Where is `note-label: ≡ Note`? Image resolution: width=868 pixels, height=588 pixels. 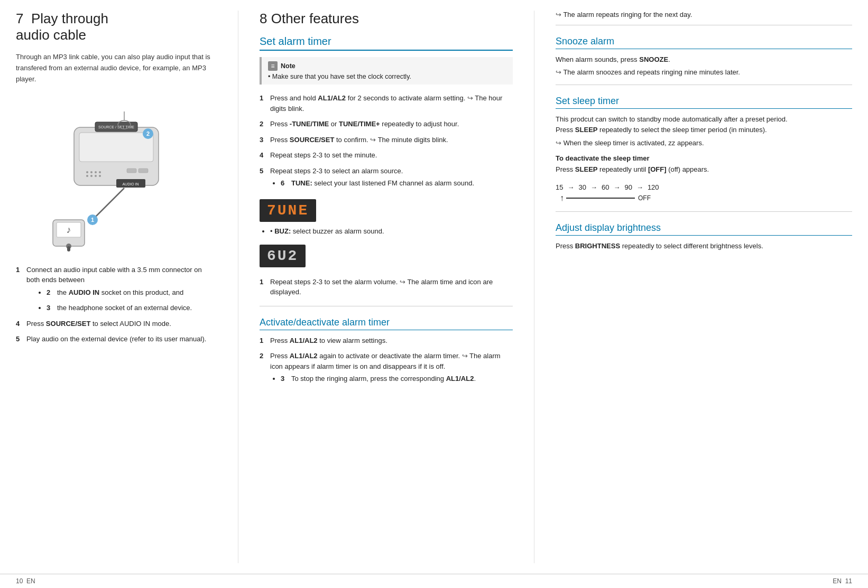
note-label: ≡ Note is located at coordinates (387, 66).